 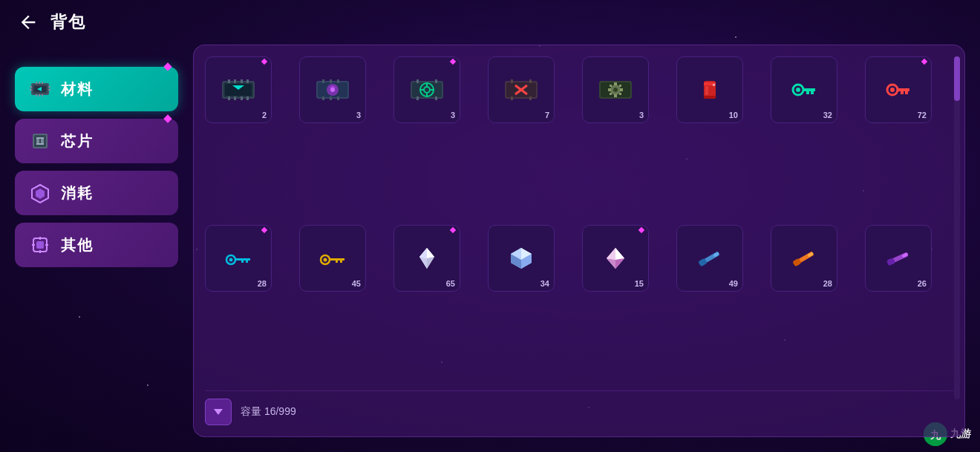 What do you see at coordinates (804, 258) in the screenshot?
I see `item-slot-14: 28` at bounding box center [804, 258].